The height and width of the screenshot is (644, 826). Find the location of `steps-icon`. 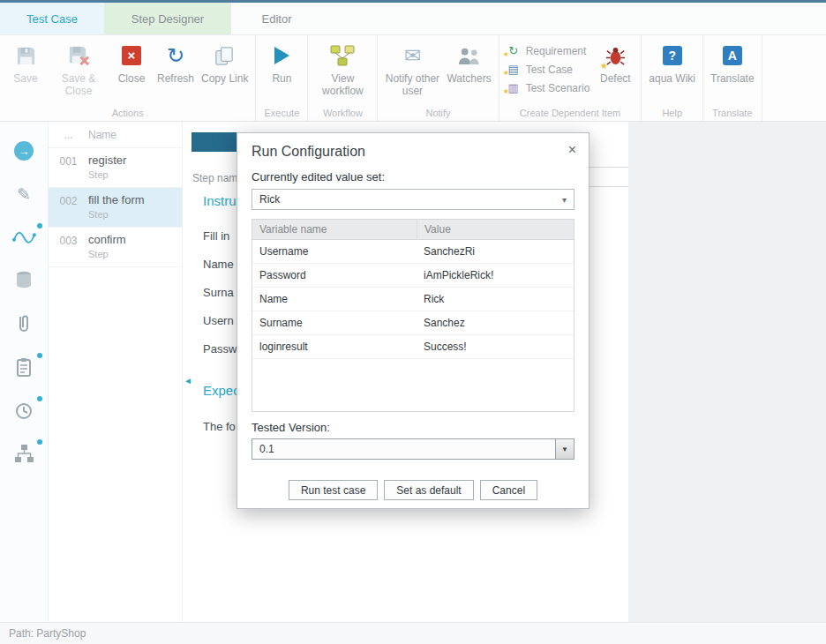

steps-icon is located at coordinates (24, 237).